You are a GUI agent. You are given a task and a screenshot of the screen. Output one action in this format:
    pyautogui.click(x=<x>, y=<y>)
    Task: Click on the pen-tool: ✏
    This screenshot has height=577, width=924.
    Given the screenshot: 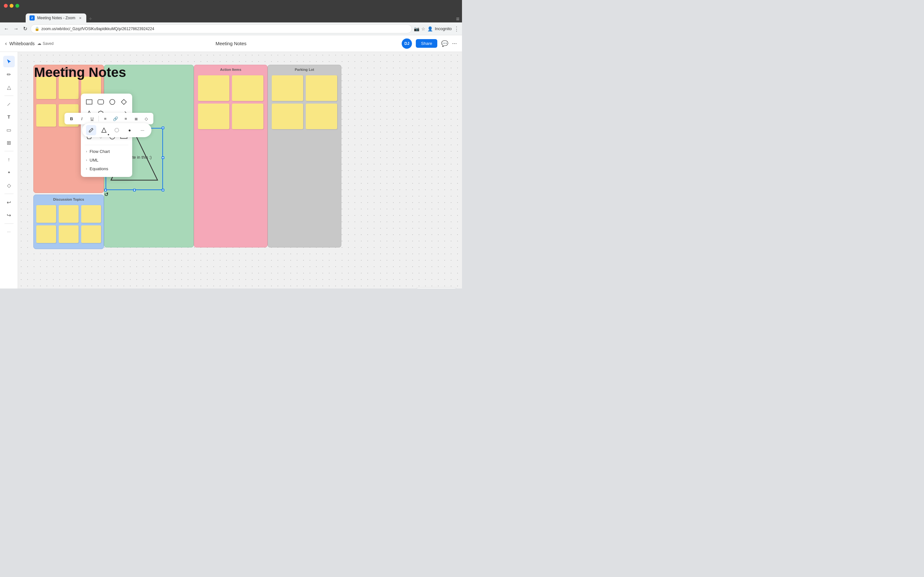 What is the action you would take?
    pyautogui.click(x=9, y=74)
    